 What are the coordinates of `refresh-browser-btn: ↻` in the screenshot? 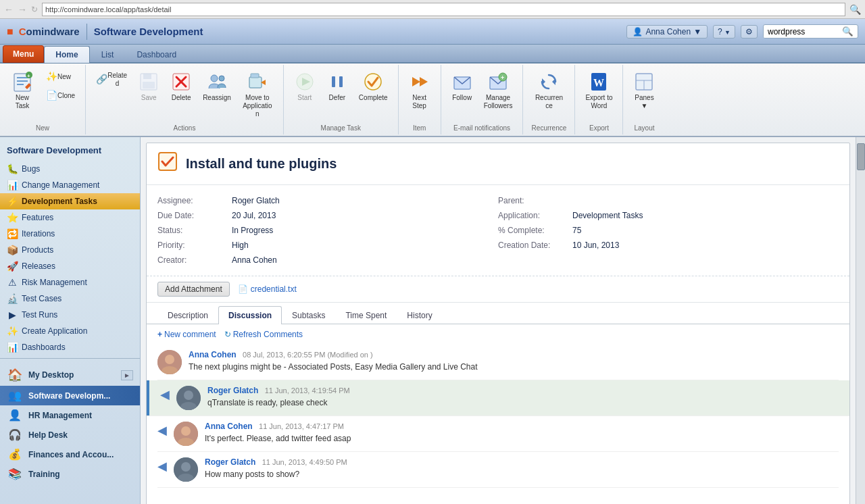 It's located at (34, 9).